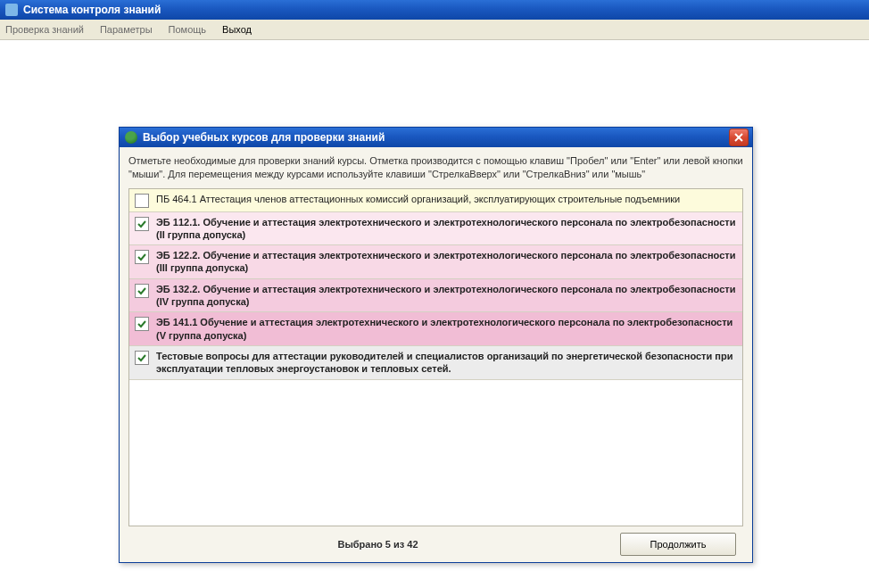  Describe the element at coordinates (187, 29) in the screenshot. I see `menu-help: Помощь` at that location.